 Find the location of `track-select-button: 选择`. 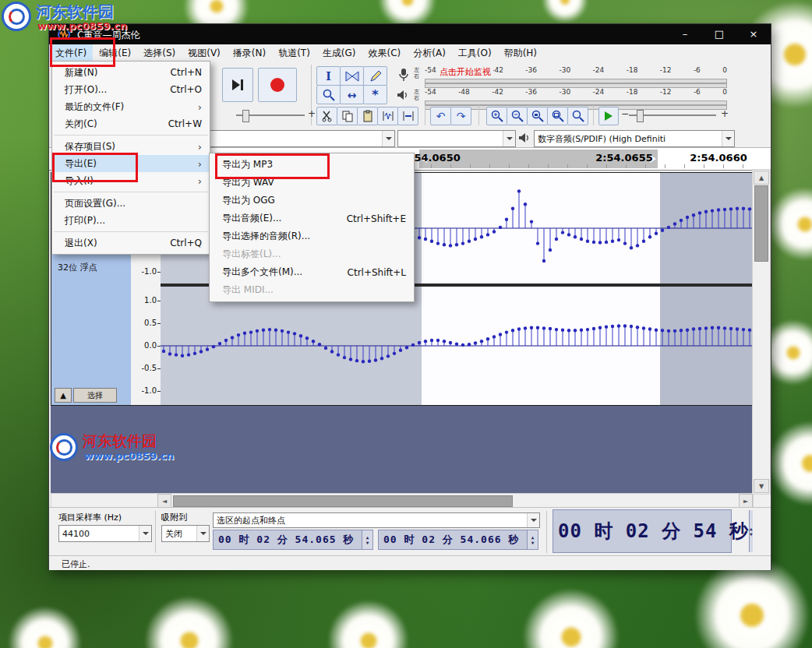

track-select-button: 选择 is located at coordinates (95, 396).